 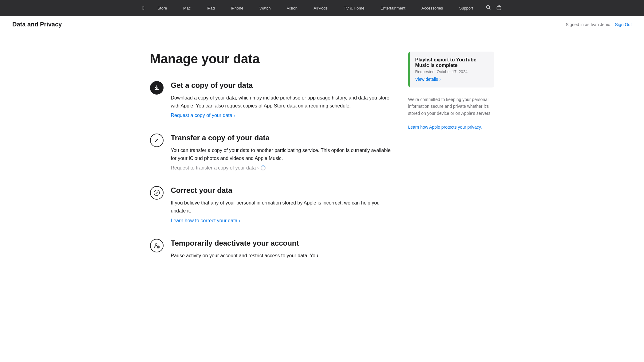 What do you see at coordinates (187, 8) in the screenshot?
I see `nav-item-mac: Mac` at bounding box center [187, 8].